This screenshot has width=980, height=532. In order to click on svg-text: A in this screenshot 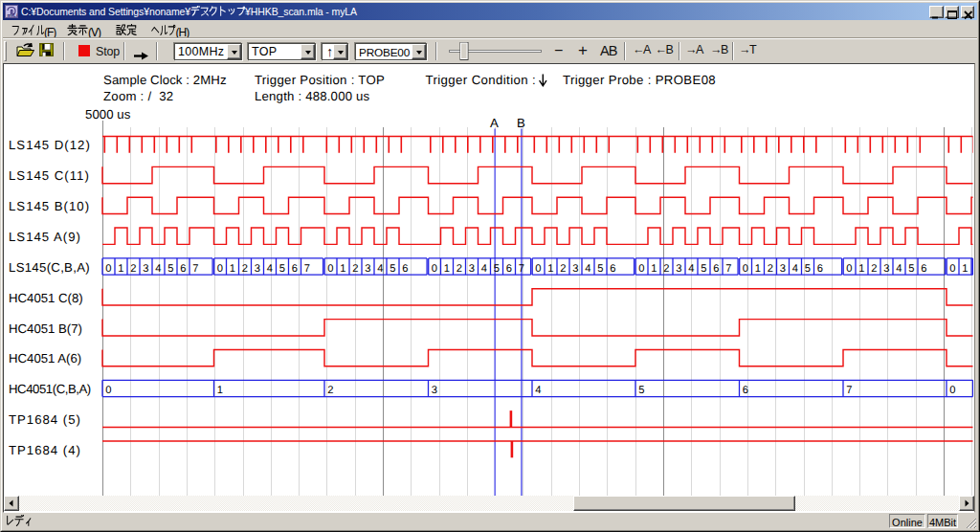, I will do `click(494, 122)`.